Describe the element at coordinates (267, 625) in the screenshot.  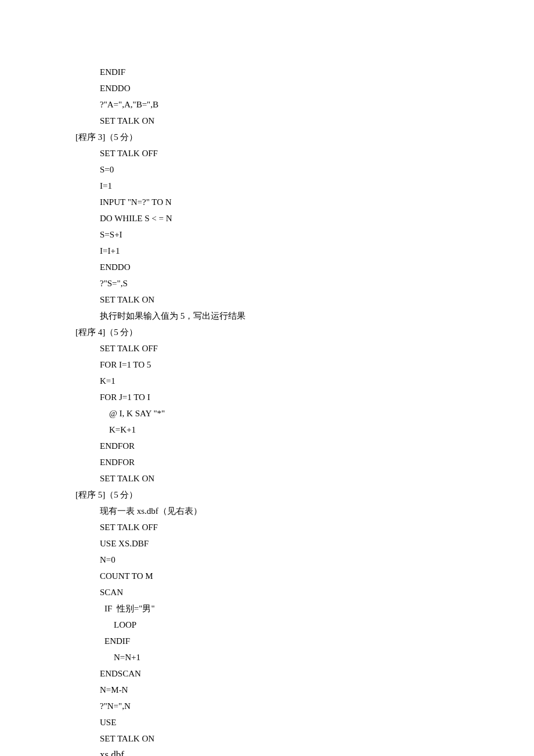
I see `code-line: LOOP` at that location.